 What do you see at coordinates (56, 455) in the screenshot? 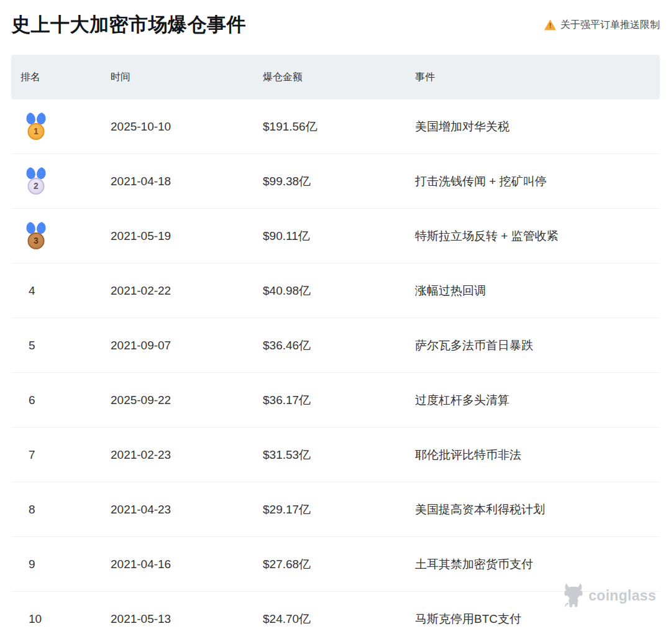
I see `rank-cell: 7` at bounding box center [56, 455].